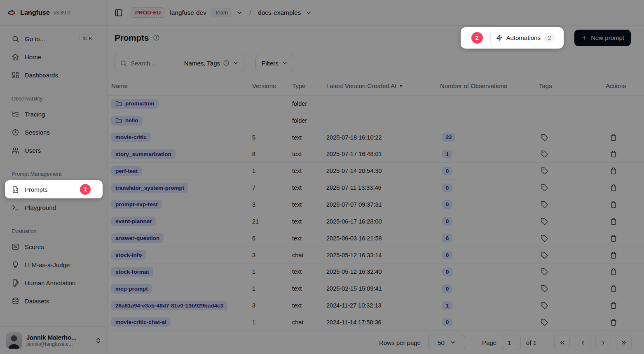 The image size is (644, 354). What do you see at coordinates (239, 13) in the screenshot?
I see `org-chevron-down-icon` at bounding box center [239, 13].